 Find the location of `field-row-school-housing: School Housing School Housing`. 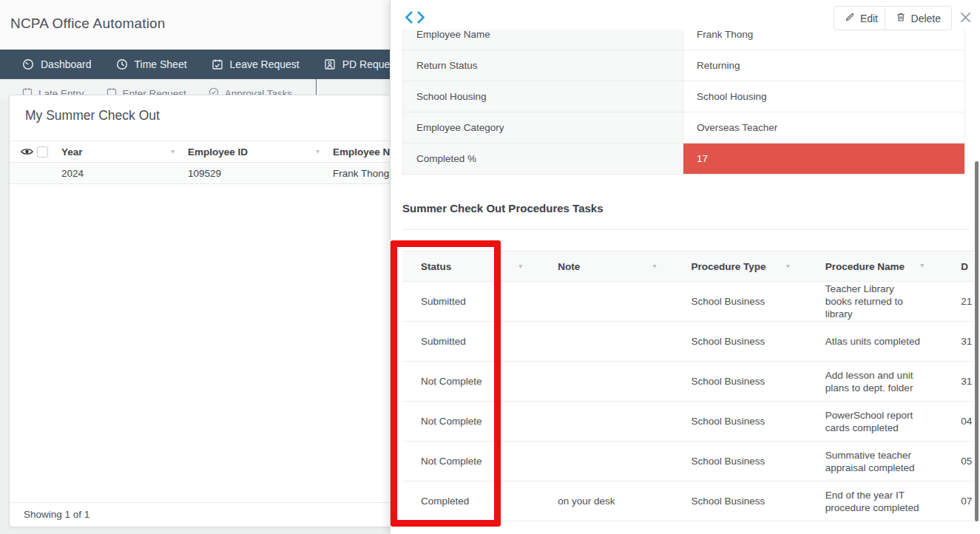

field-row-school-housing: School Housing School Housing is located at coordinates (683, 97).